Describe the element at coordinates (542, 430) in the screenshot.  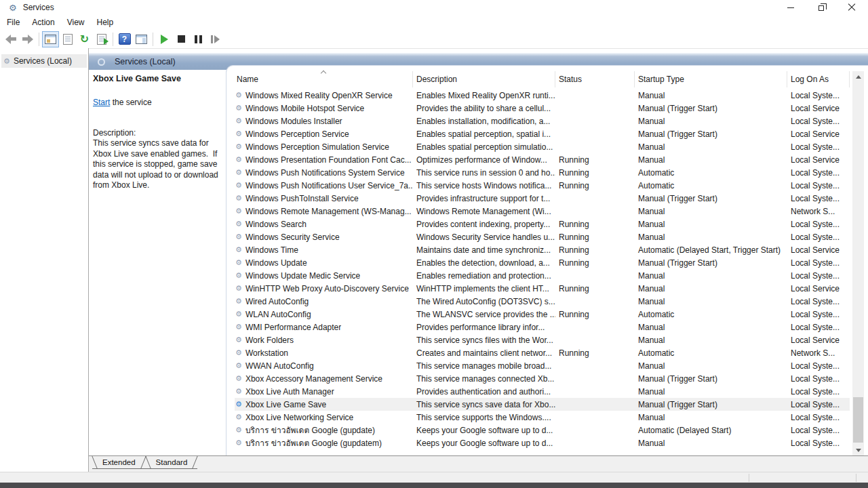
I see `table-row: ⚙ บริการ ข่าวอัพเดต Google (gupdate) Kee…` at that location.